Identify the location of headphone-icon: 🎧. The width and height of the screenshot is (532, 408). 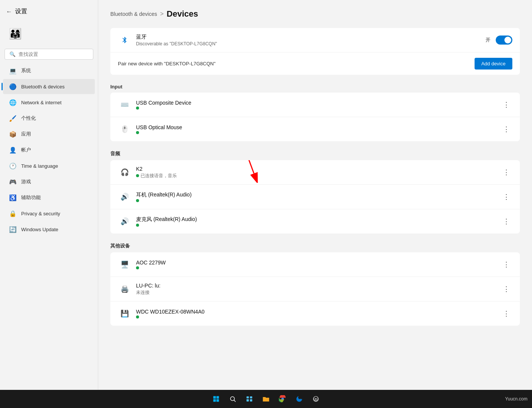
(125, 172).